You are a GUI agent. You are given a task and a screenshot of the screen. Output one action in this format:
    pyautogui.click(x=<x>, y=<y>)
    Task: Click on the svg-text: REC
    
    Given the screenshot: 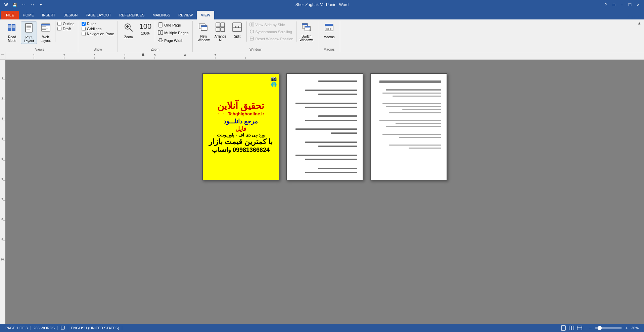 What is the action you would take?
    pyautogui.click(x=329, y=29)
    